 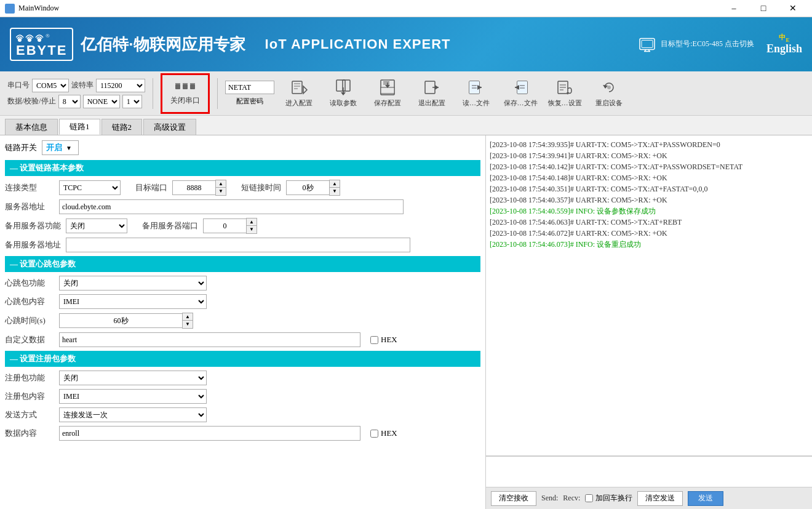 I want to click on target-port-input, so click(x=194, y=188).